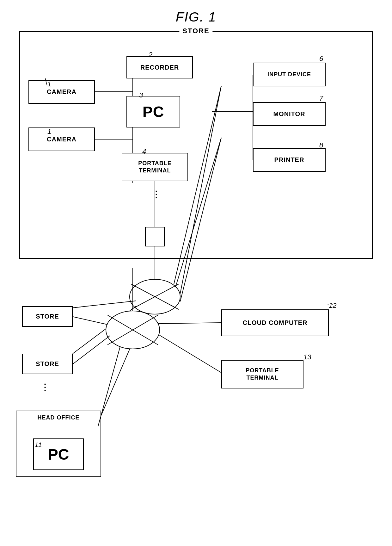 This screenshot has width=392, height=546. I want to click on printer-label: PRINTER, so click(290, 160).